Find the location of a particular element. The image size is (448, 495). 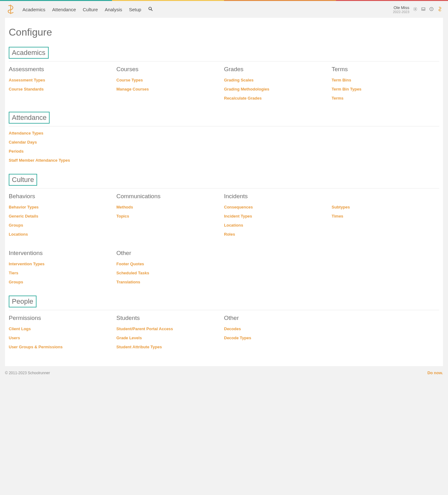

link-decode-types: Decode Types is located at coordinates (275, 338).